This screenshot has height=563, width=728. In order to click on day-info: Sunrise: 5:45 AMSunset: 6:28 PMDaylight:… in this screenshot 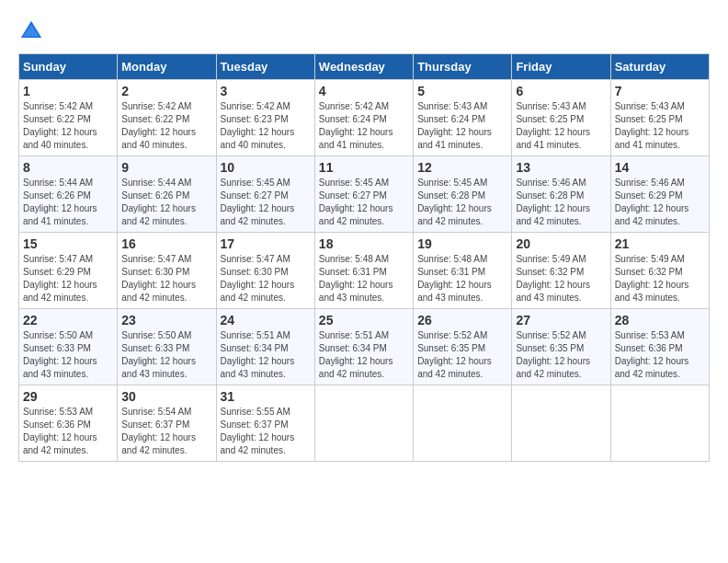, I will do `click(462, 202)`.